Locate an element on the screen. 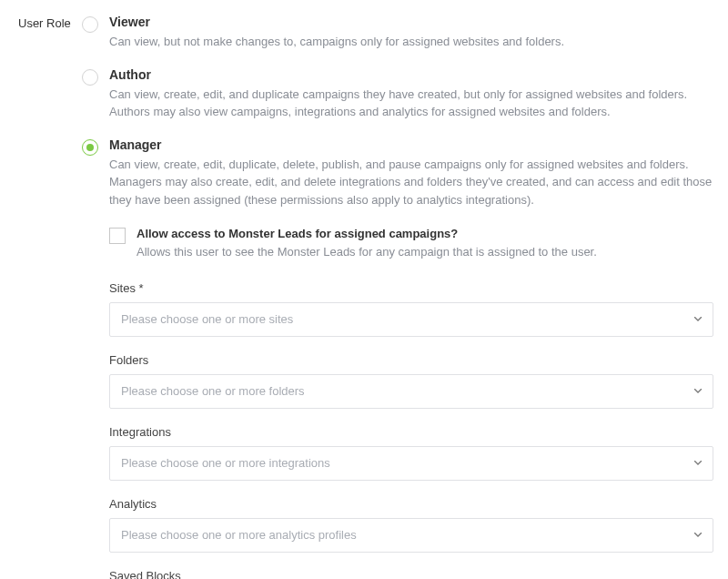 The image size is (728, 579). monster-leads-title: Allow access to Monster Leads for assign… is located at coordinates (425, 233).